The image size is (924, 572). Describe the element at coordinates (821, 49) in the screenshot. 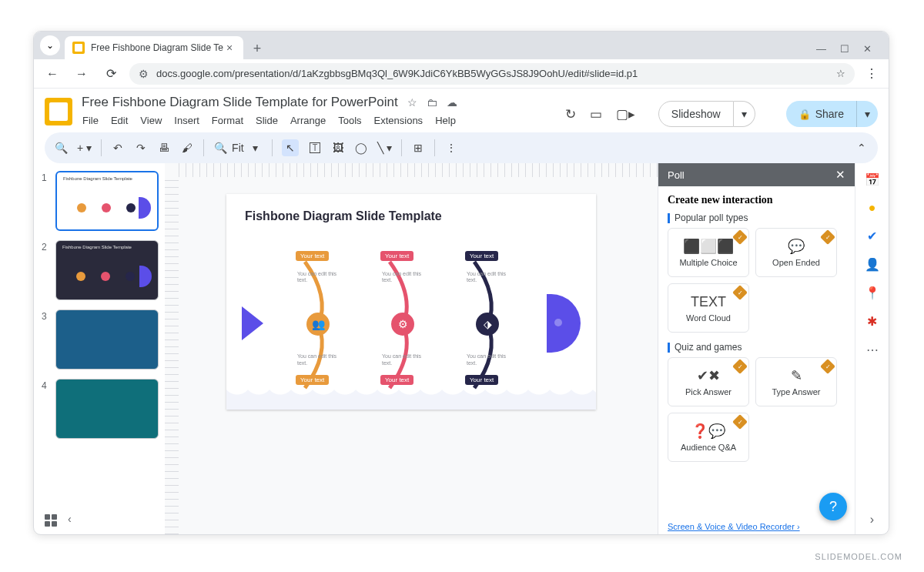

I see `minimize-icon: —` at that location.